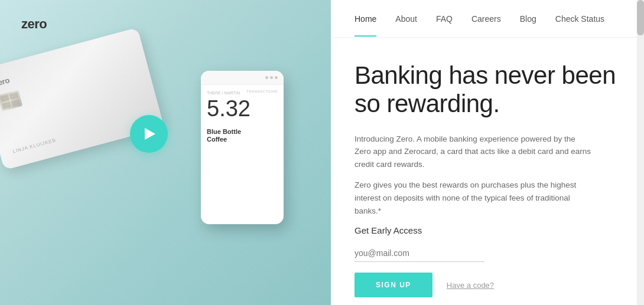 This screenshot has width=644, height=305. Describe the element at coordinates (149, 134) in the screenshot. I see `play-button` at that location.